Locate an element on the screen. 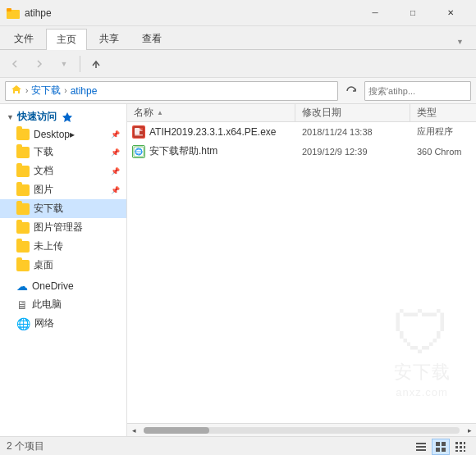 Image resolution: width=476 pixels, height=455 pixels. sidebar-item-onedrive: ☁ OneDrive is located at coordinates (63, 285).